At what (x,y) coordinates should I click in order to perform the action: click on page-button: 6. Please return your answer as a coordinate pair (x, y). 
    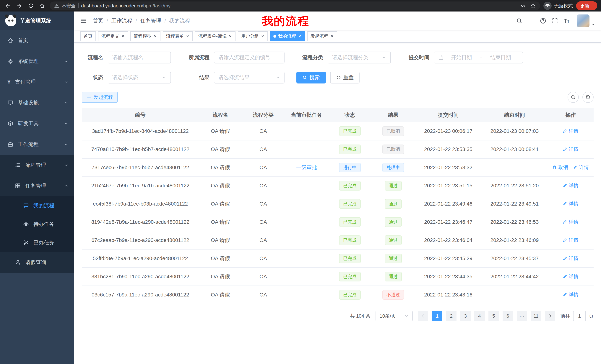
    Looking at the image, I should click on (508, 316).